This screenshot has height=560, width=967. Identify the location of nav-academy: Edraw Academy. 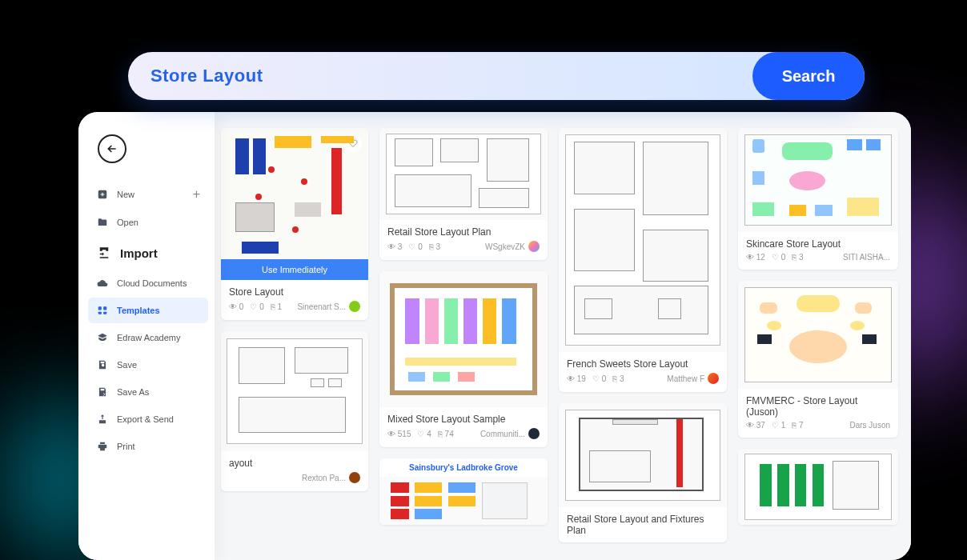
(148, 338).